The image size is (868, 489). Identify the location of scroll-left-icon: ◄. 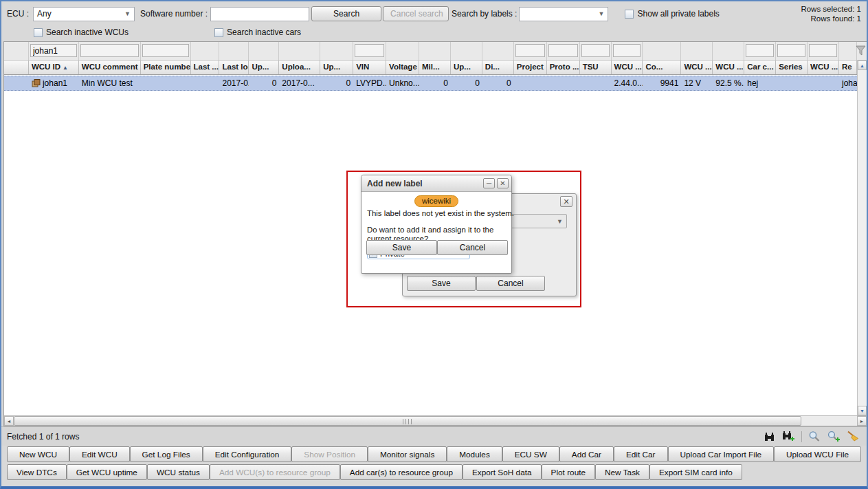
(9, 421).